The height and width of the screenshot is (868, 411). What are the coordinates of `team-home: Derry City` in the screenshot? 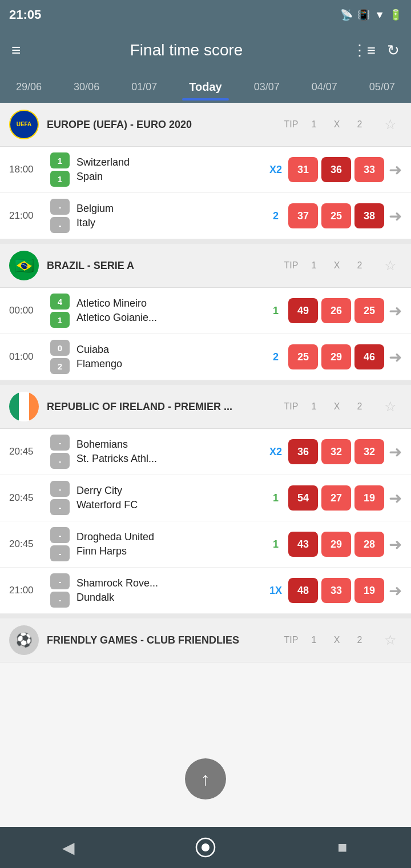 It's located at (170, 491).